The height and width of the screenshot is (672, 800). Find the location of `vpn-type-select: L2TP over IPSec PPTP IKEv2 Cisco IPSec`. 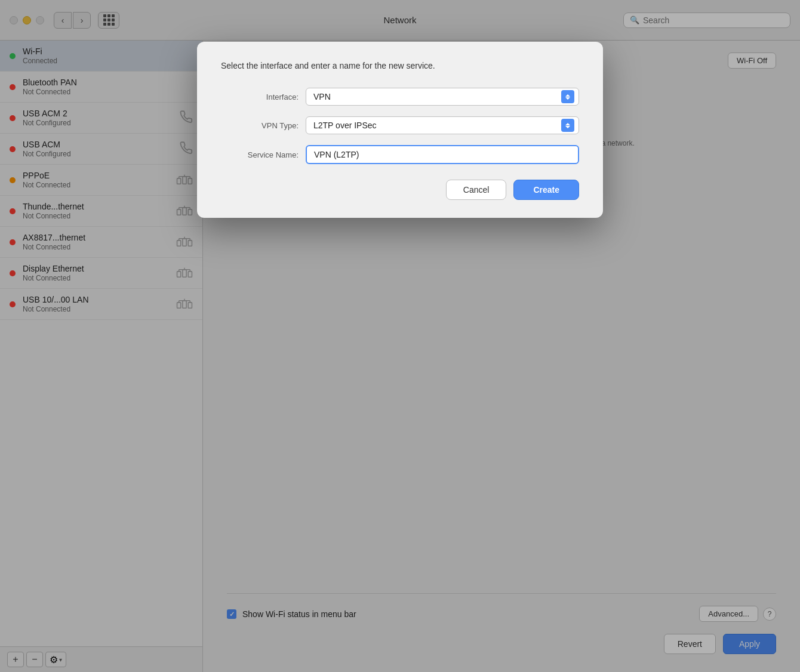

vpn-type-select: L2TP over IPSec PPTP IKEv2 Cisco IPSec is located at coordinates (442, 125).